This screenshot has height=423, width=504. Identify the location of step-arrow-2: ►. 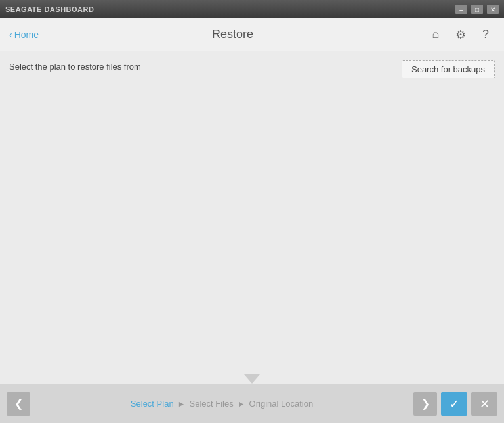
(242, 404).